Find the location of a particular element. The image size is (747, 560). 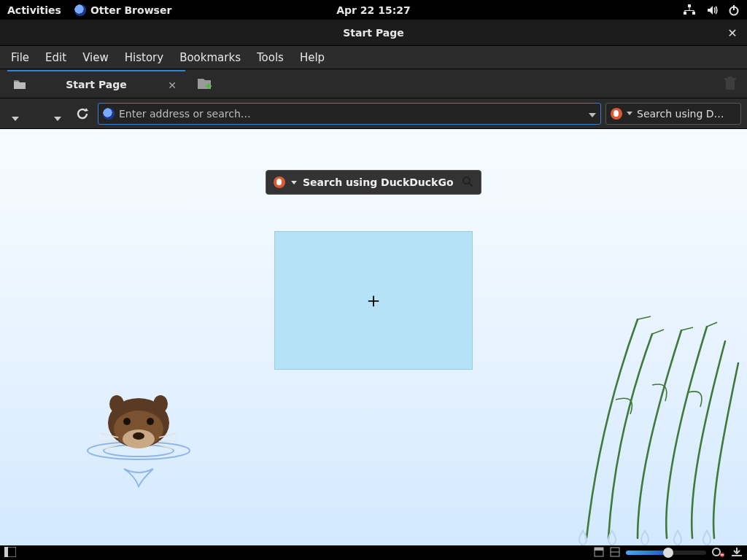

search-box: Search using D… is located at coordinates (673, 114).